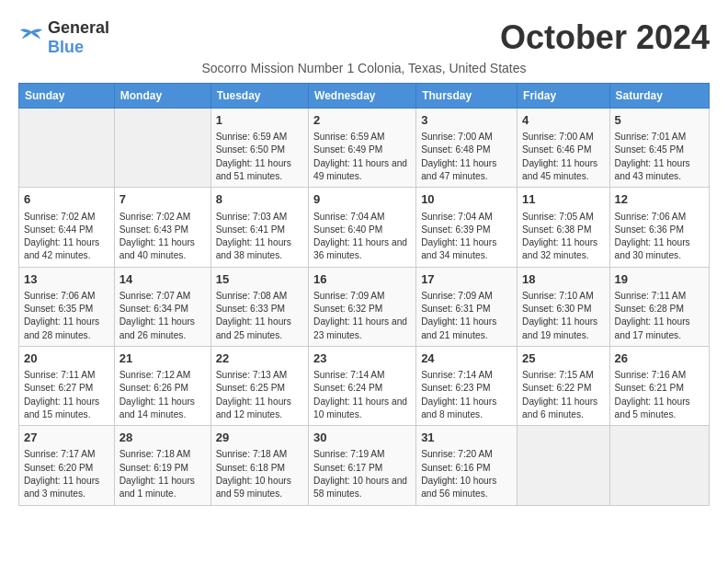 The width and height of the screenshot is (728, 563). I want to click on day-info: Sunrise: 7:04 AMSunset: 6:40 PMDaylight:…, so click(362, 237).